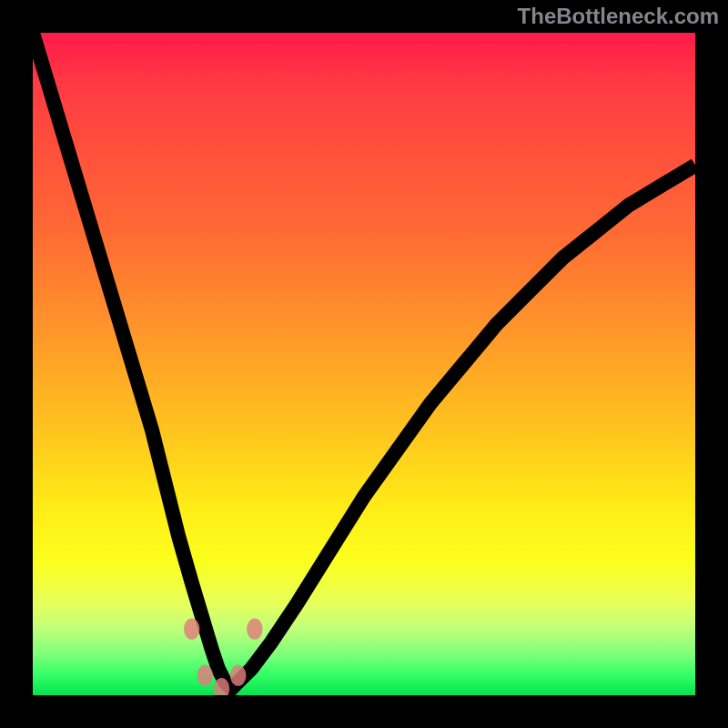 This screenshot has width=728, height=728. What do you see at coordinates (224, 657) in the screenshot?
I see `marker-dots` at bounding box center [224, 657].